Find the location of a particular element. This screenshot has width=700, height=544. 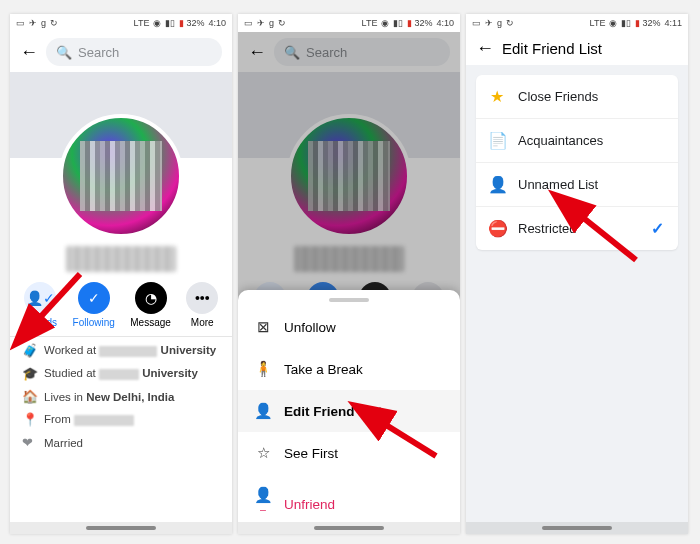

see-first-label: See First is located at coordinates (311, 454).